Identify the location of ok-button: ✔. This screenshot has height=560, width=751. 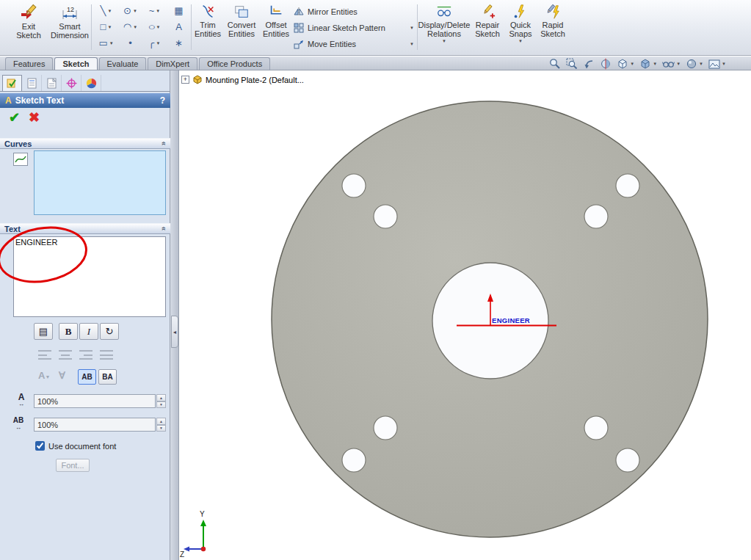
(15, 117).